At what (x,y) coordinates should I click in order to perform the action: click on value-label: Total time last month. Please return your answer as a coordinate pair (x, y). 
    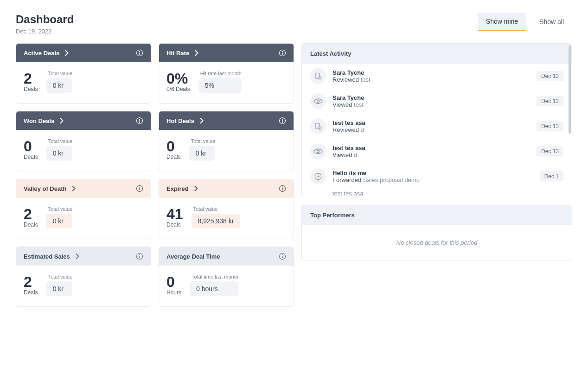
    Looking at the image, I should click on (214, 277).